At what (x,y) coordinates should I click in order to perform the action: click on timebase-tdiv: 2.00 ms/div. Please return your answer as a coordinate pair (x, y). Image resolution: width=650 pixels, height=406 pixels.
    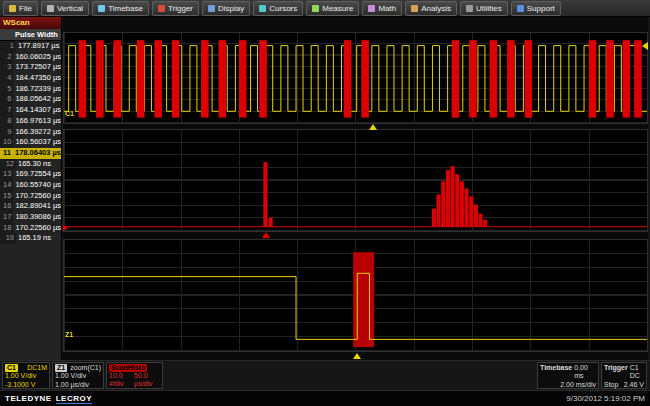
    Looking at the image, I should click on (578, 385).